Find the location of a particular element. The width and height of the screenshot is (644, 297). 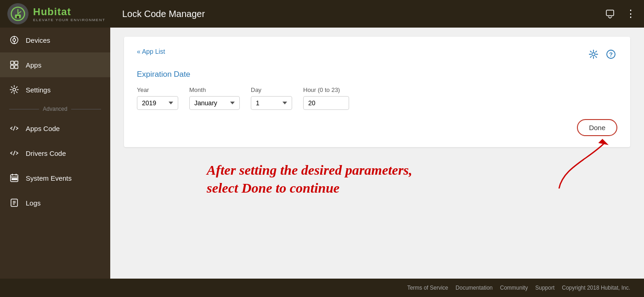

brand-name: Hubitat is located at coordinates (69, 12).